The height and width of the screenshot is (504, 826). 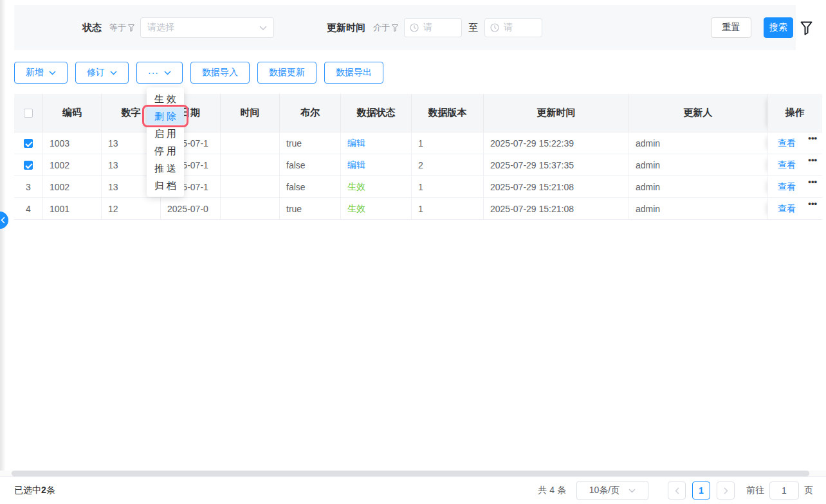 What do you see at coordinates (287, 73) in the screenshot?
I see `data-update-button: 数据更新` at bounding box center [287, 73].